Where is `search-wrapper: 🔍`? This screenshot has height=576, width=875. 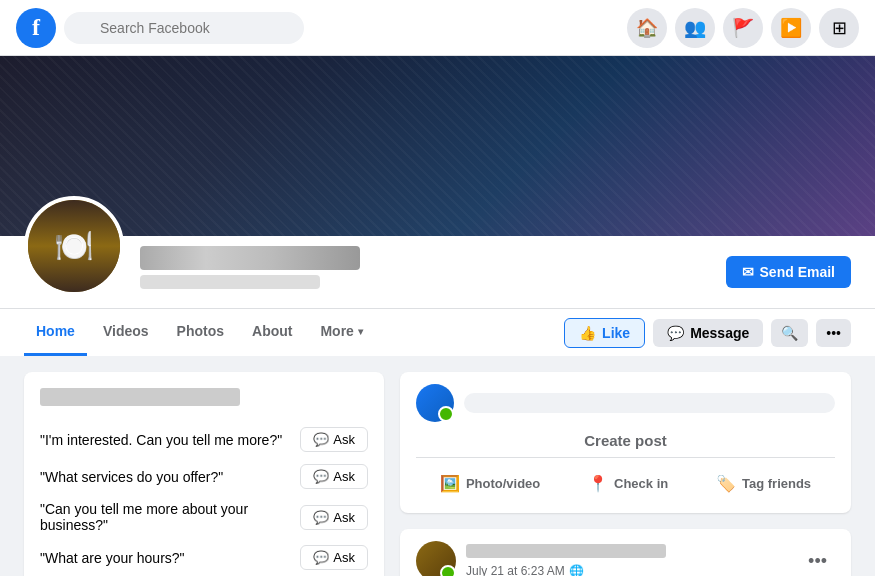
search-wrapper: 🔍 is located at coordinates (184, 28).